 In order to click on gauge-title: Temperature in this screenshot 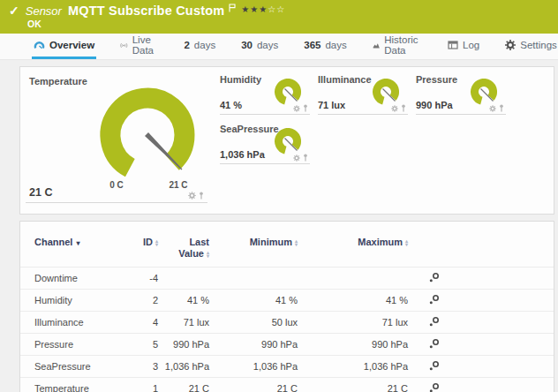, I will do `click(58, 81)`.